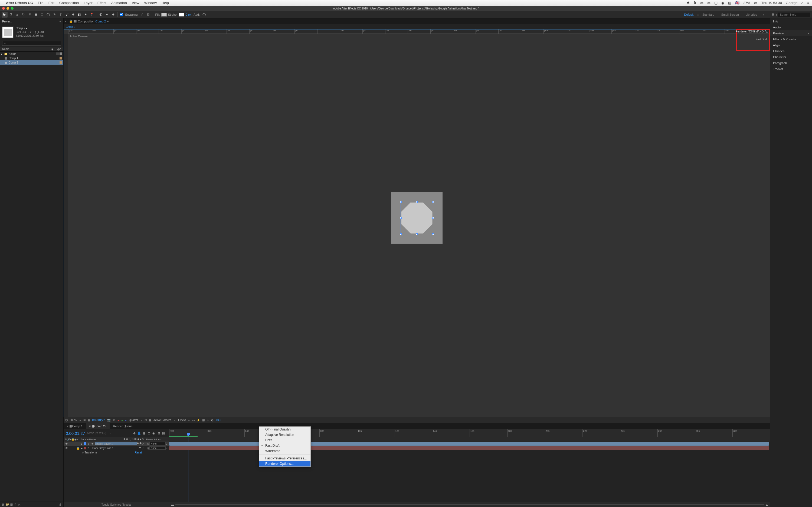 The width and height of the screenshot is (812, 507). What do you see at coordinates (88, 3) in the screenshot?
I see `menu-layer: Layer` at bounding box center [88, 3].